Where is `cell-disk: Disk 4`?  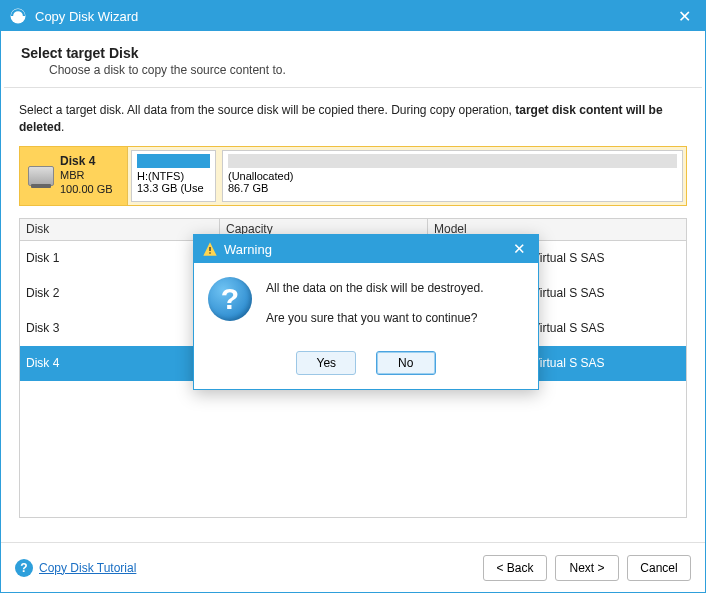
cell-disk: Disk 4 is located at coordinates (120, 363).